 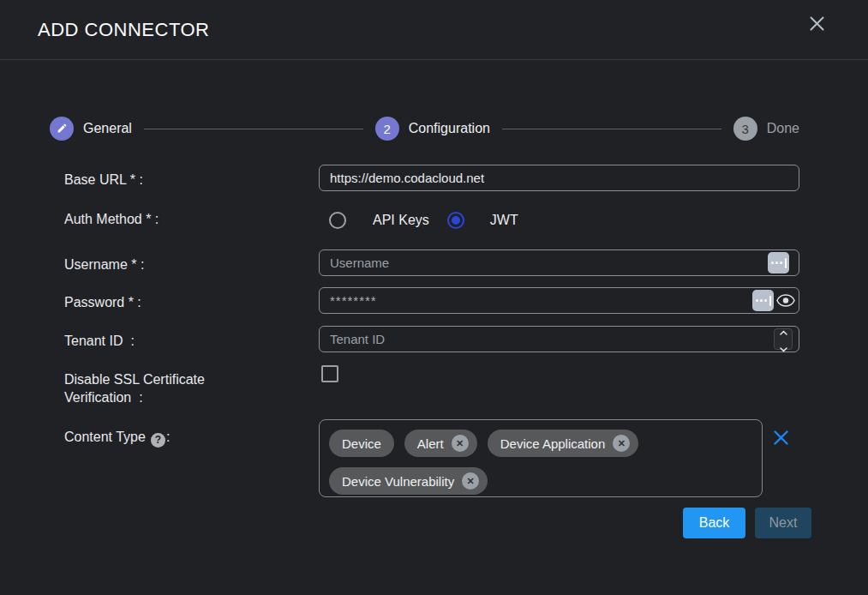 What do you see at coordinates (387, 129) in the screenshot?
I see `step-configuration-circle: 2` at bounding box center [387, 129].